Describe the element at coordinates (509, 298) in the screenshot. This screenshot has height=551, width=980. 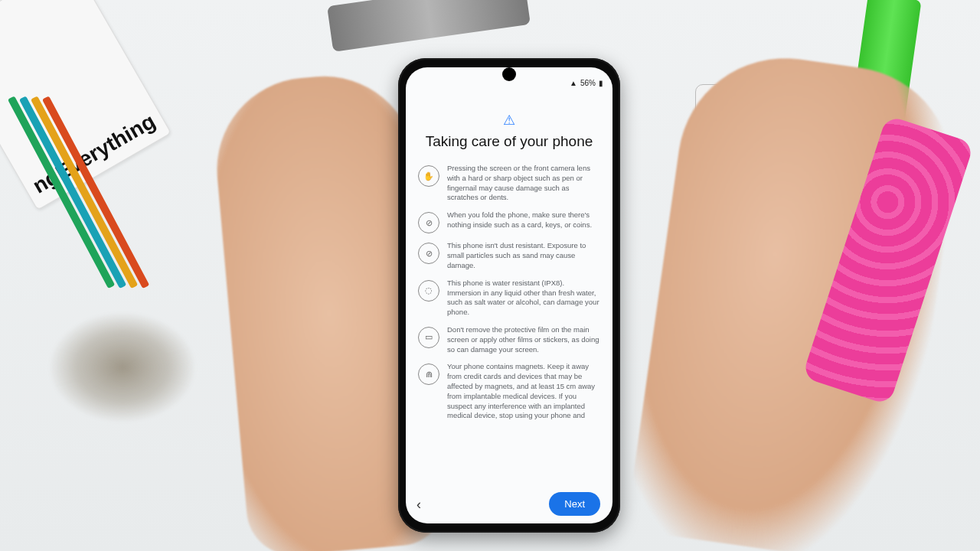
I see `tip-row: ◌This phone is water resistant (IPX8). I…` at that location.